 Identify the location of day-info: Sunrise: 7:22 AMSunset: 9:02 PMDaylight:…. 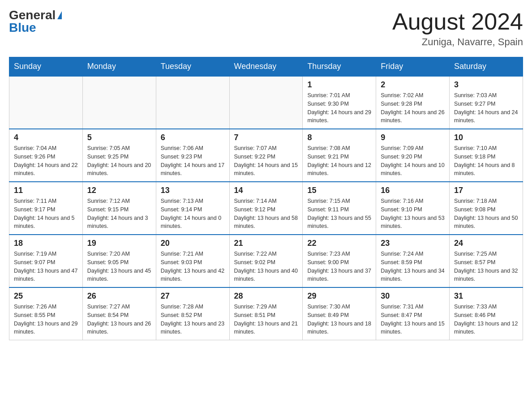
(266, 267).